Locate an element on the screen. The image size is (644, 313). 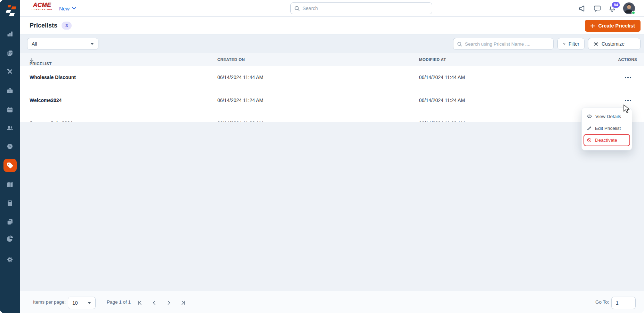
pricelist-count-badge: 3 is located at coordinates (67, 26).